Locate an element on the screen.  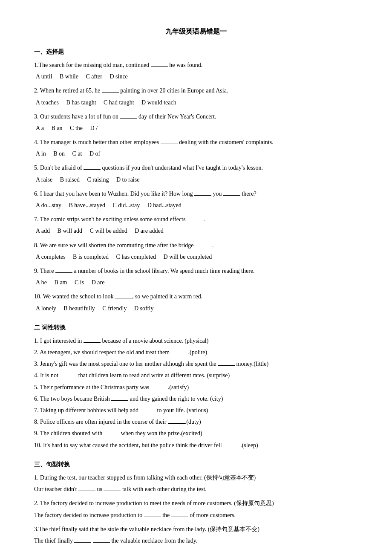
s3-q2: 2. The factory decided to increase produ… is located at coordinates (196, 509).